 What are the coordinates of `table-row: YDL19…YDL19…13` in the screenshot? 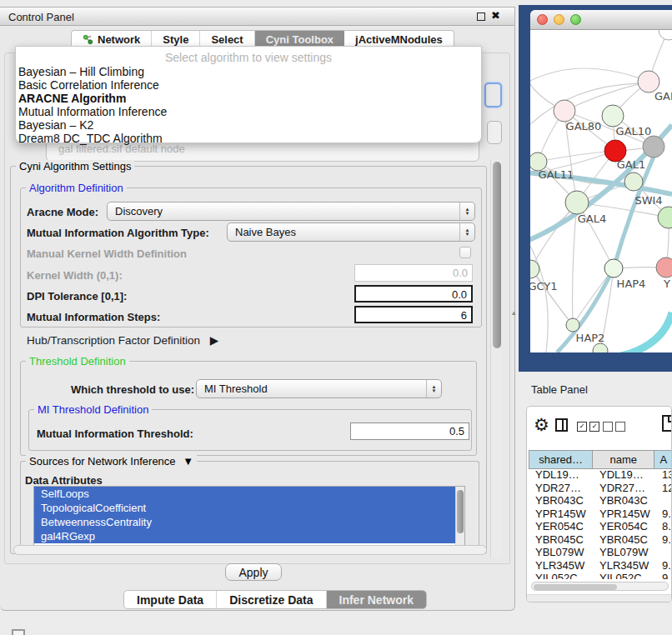 It's located at (600, 475).